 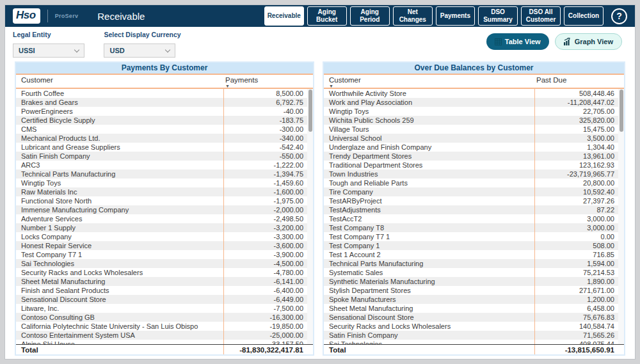 I want to click on table-row: Systematic Sales75,214.53, so click(x=474, y=273).